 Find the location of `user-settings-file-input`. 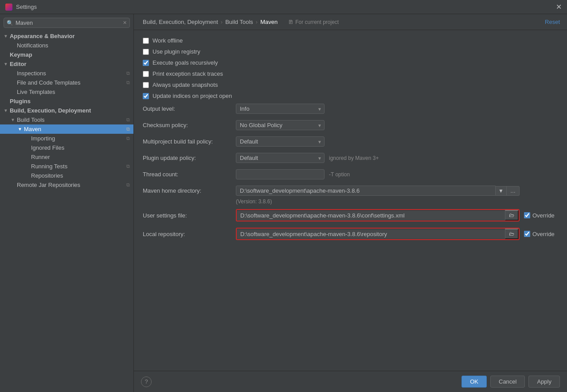

user-settings-file-input is located at coordinates (371, 215).